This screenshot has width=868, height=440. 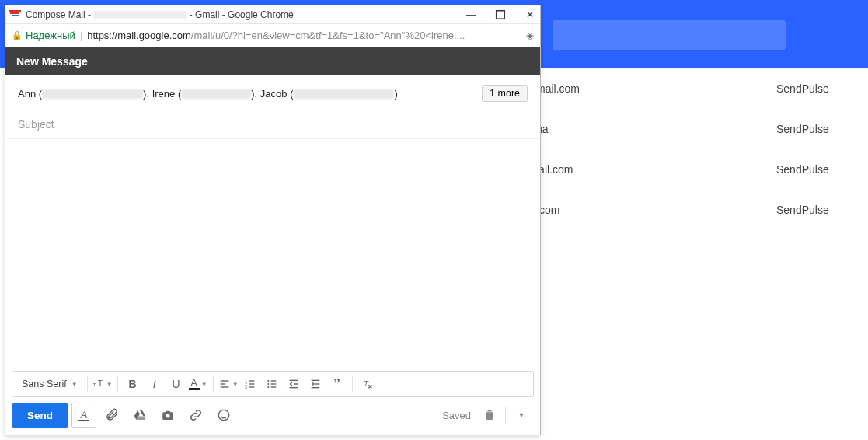 I want to click on bold-button: B, so click(x=133, y=384).